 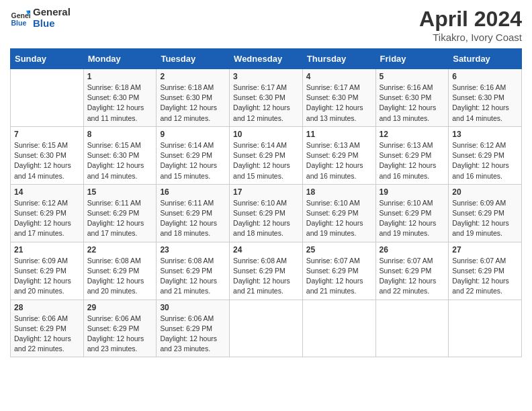 What do you see at coordinates (339, 328) in the screenshot?
I see `cell-w5-d5` at bounding box center [339, 328].